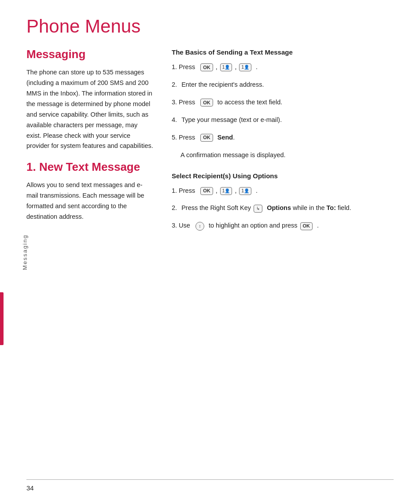 The image size is (420, 504). Describe the element at coordinates (283, 191) in the screenshot. I see `step-select-1: 1. Press OK , 1👤 , 1👤 .` at that location.